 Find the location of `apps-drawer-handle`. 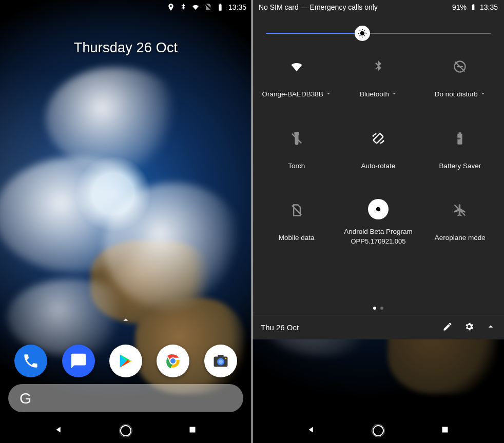

apps-drawer-handle is located at coordinates (126, 321).